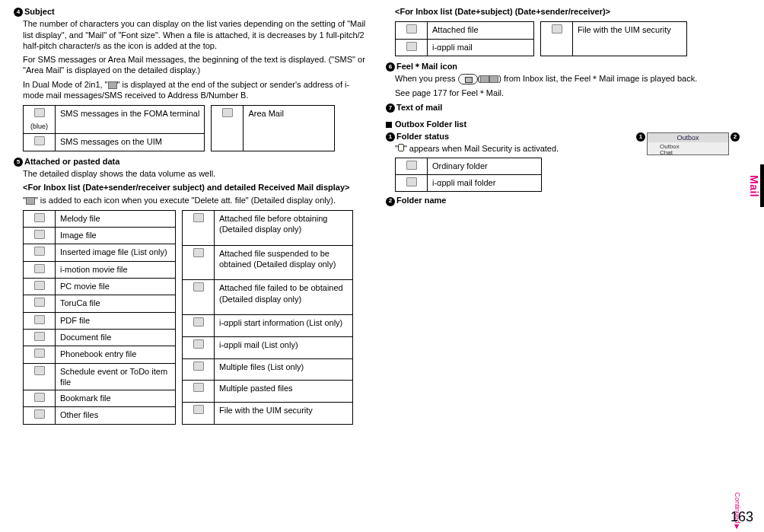  I want to click on file-multiple: Multiple files (List only), so click(284, 370).